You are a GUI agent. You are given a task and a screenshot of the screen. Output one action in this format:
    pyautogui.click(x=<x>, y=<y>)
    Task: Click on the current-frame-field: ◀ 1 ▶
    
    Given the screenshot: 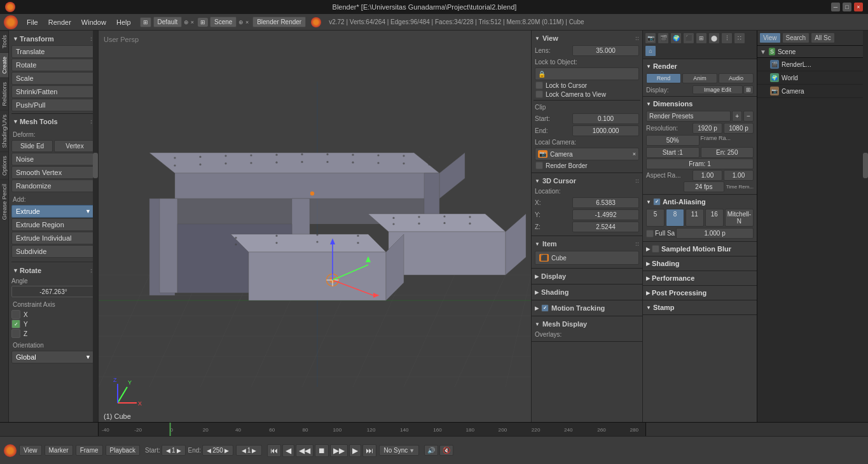 What is the action you would take?
    pyautogui.click(x=249, y=451)
    